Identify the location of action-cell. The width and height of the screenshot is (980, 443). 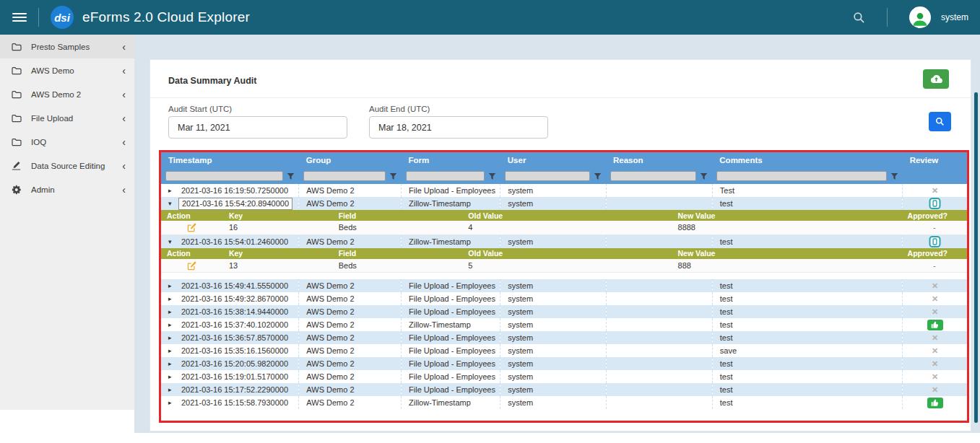
(192, 228).